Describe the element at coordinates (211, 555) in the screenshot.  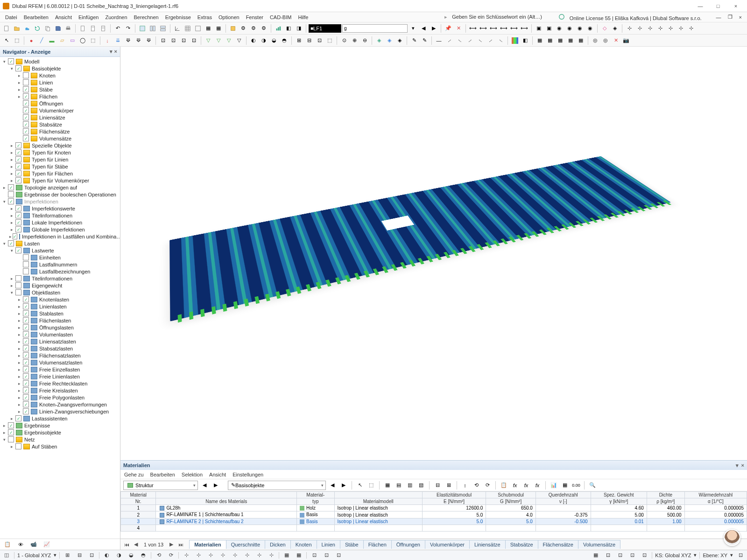
I see `sb-i12: ⊹` at that location.